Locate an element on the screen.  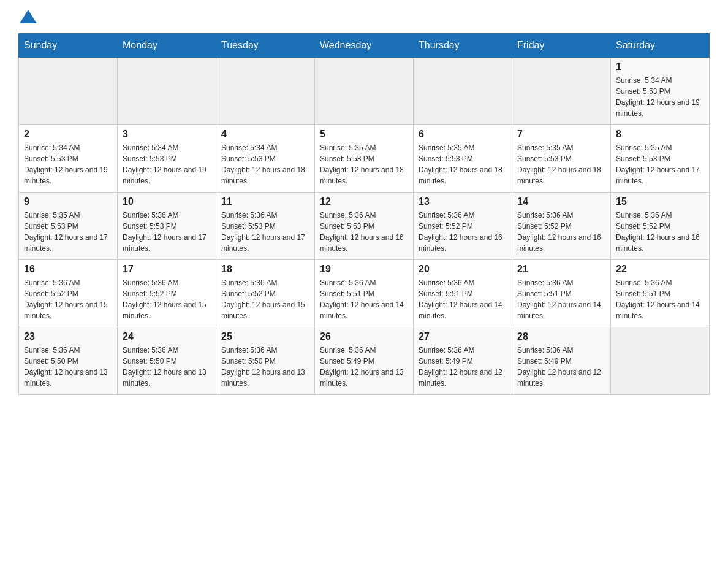
calendar-cell: 25Sunrise: 5:36 AMSunset: 5:50 PMDayligh… is located at coordinates (266, 361).